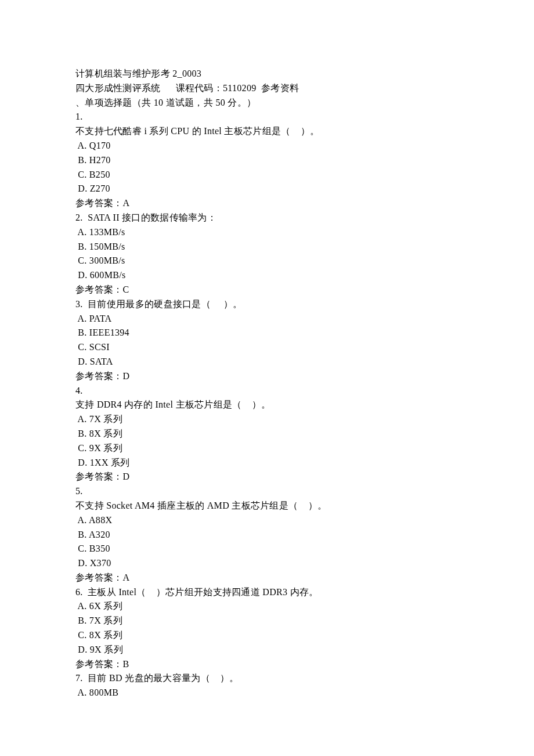  Describe the element at coordinates (267, 117) in the screenshot. I see `question-number: 1.` at that location.